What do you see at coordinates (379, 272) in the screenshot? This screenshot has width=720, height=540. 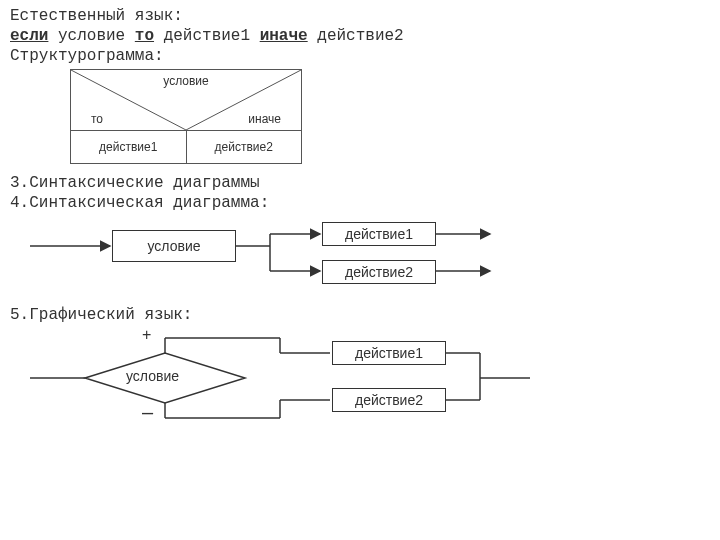 I see `syntax-a2-box: действие2` at bounding box center [379, 272].